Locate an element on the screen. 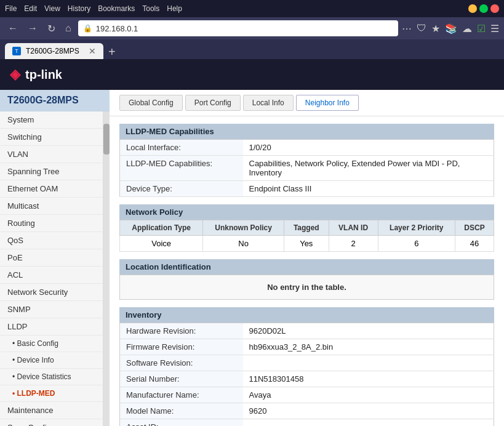  menu-edit: Edit is located at coordinates (31, 9).